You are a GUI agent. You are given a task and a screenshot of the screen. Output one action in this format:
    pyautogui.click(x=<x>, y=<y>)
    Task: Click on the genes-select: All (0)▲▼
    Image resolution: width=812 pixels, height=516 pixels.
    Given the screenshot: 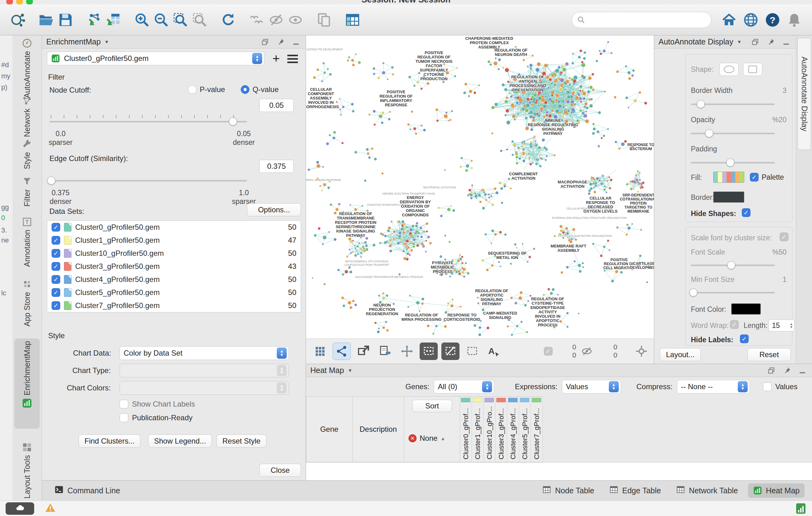 What is the action you would take?
    pyautogui.click(x=464, y=387)
    